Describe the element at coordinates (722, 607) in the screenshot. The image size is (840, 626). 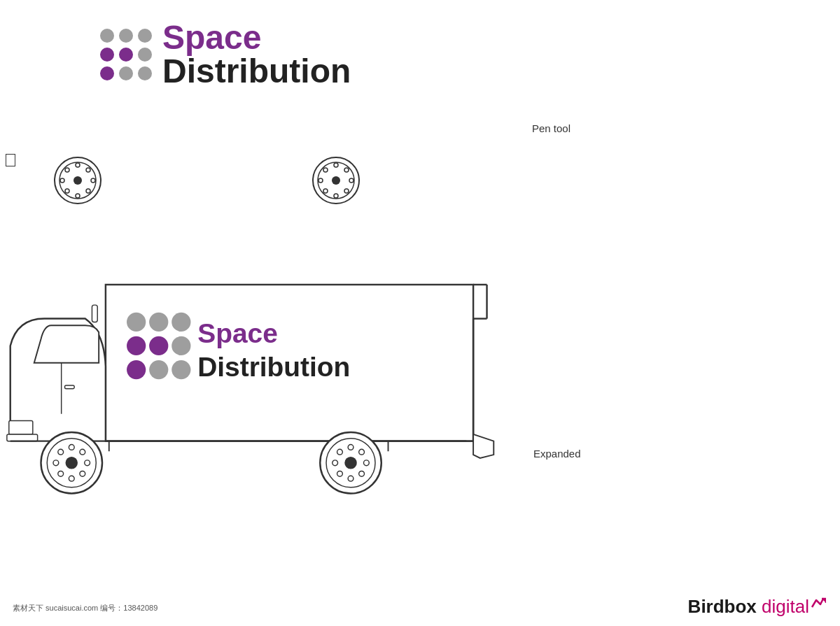
I see `birdbox-bird-text: Birdbox` at that location.